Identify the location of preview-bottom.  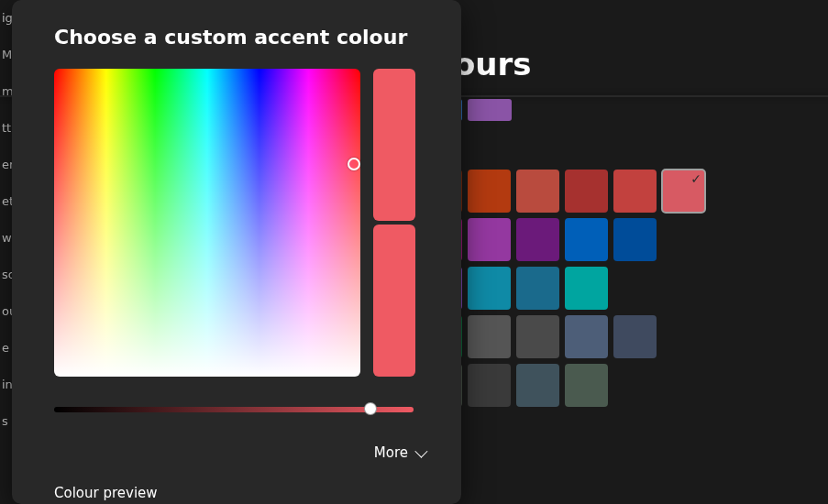
(394, 301).